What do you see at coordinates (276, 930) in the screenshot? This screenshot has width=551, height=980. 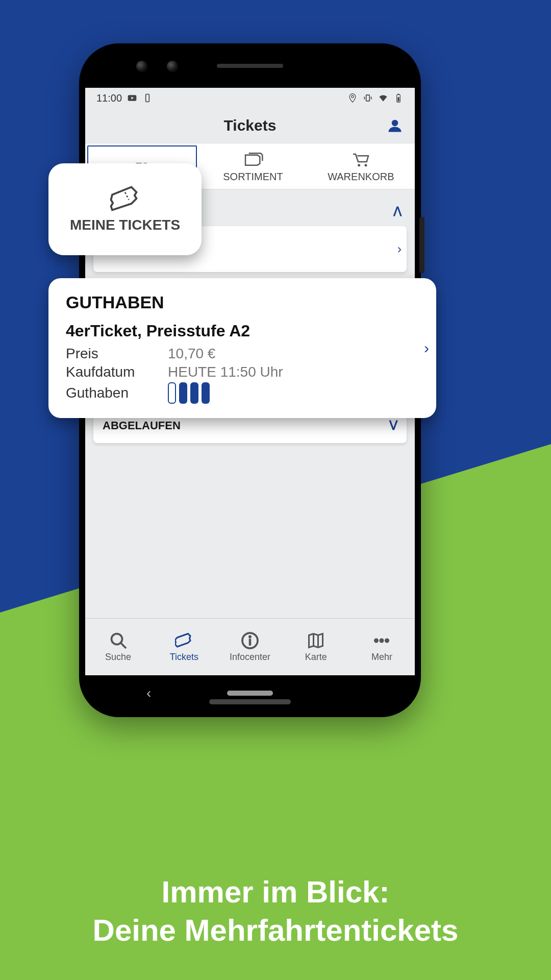 I see `tagline-line2: Deine Mehrfahrtentickets` at bounding box center [276, 930].